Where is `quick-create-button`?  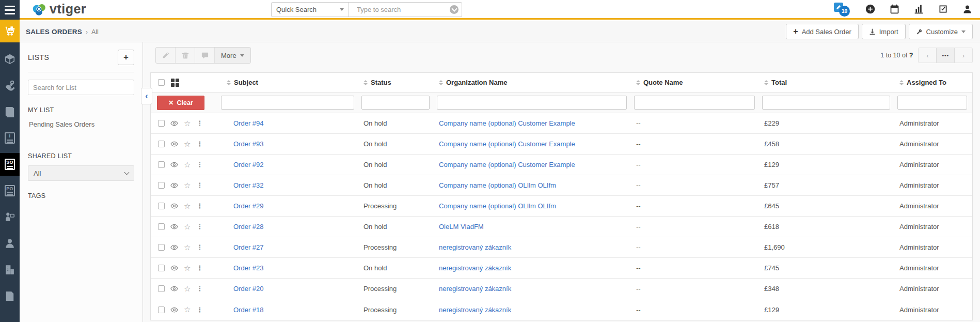
quick-create-button is located at coordinates (871, 9).